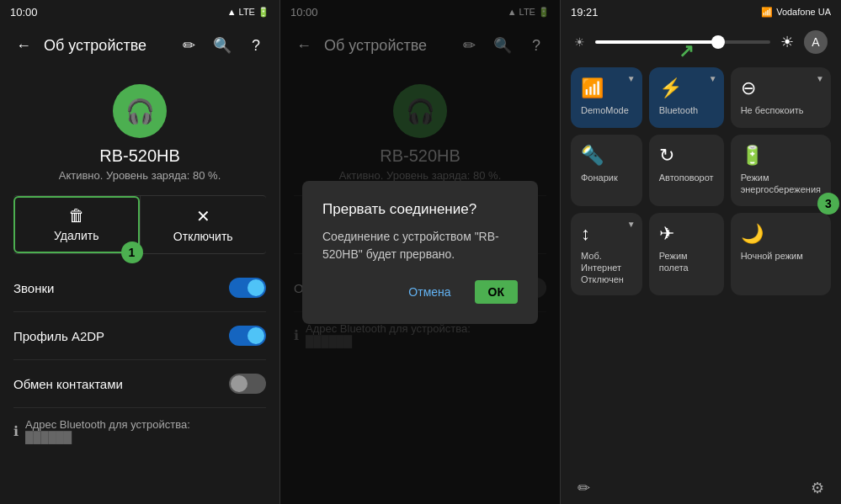 Image resolution: width=841 pixels, height=504 pixels. Describe the element at coordinates (248, 288) in the screenshot. I see `calls-toggle` at that location.